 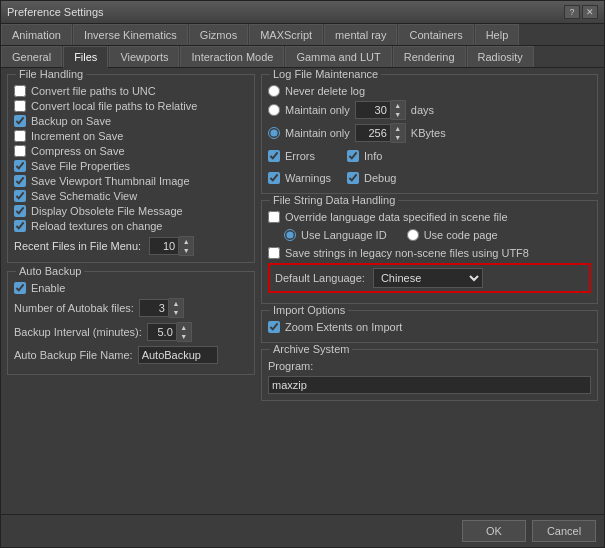 I want to click on archive-system-title: Archive System, so click(x=311, y=349).